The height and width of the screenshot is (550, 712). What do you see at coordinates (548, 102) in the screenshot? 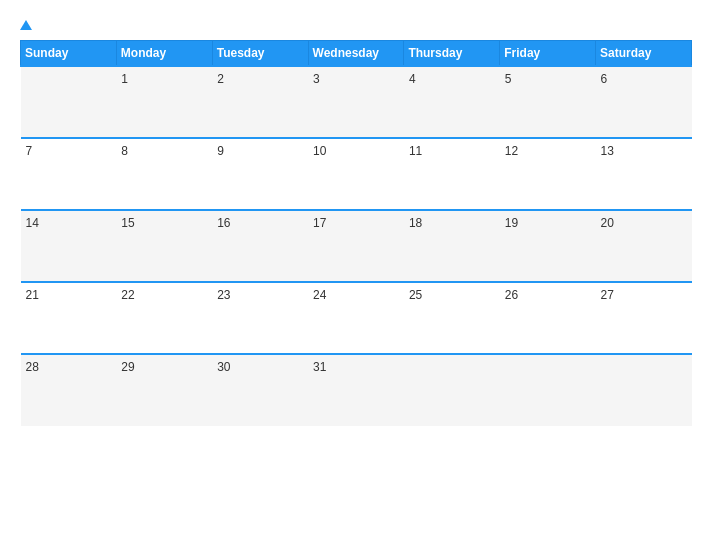
I see `calendar-day-cell: 5` at bounding box center [548, 102].